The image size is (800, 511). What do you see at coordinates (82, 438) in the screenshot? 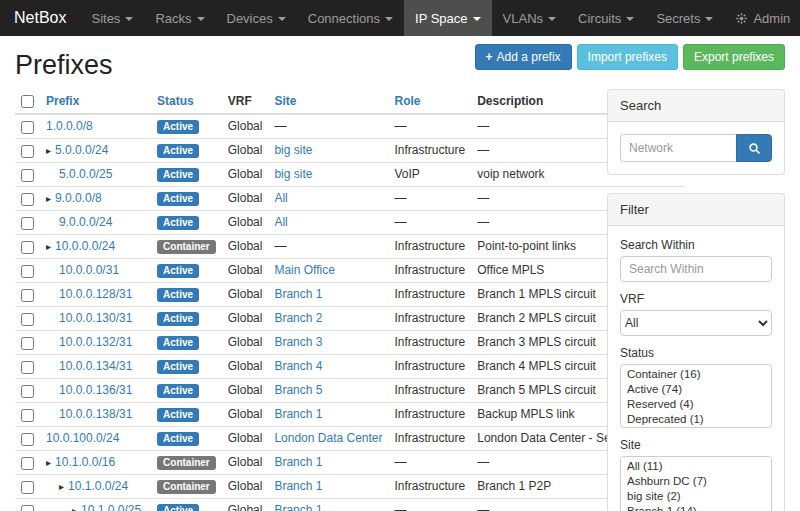
I see `prefix-link: 10.0.100.0/24` at bounding box center [82, 438].